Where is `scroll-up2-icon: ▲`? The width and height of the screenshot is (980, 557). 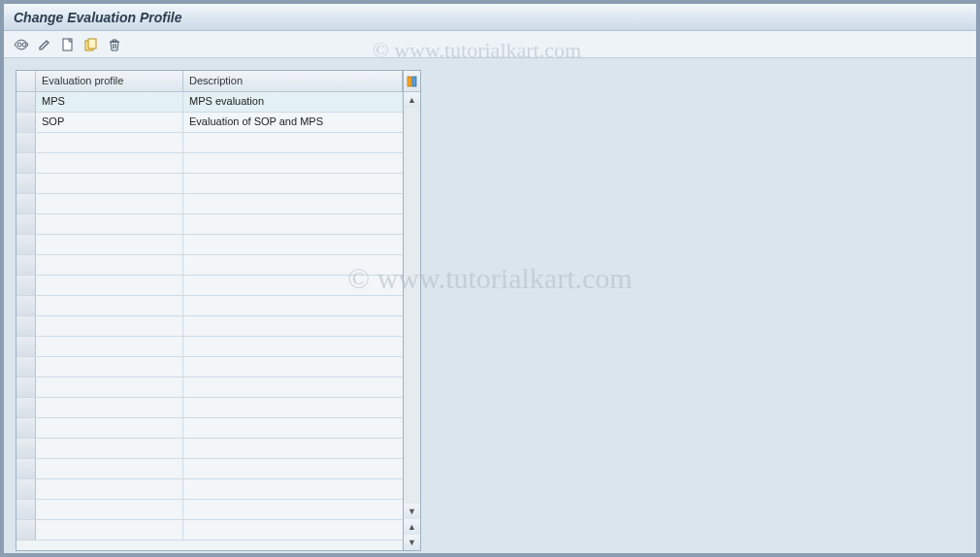 scroll-up2-icon: ▲ is located at coordinates (411, 527).